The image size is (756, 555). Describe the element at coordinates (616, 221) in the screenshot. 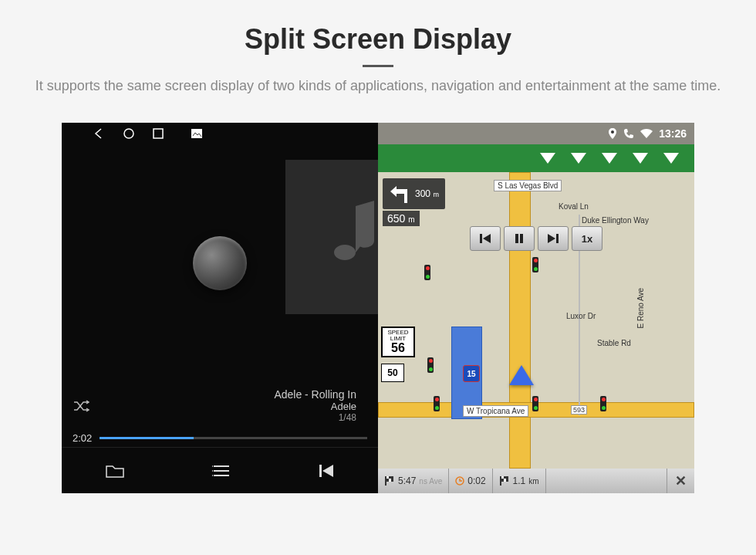

I see `street-label: Duke Ellington Way` at that location.